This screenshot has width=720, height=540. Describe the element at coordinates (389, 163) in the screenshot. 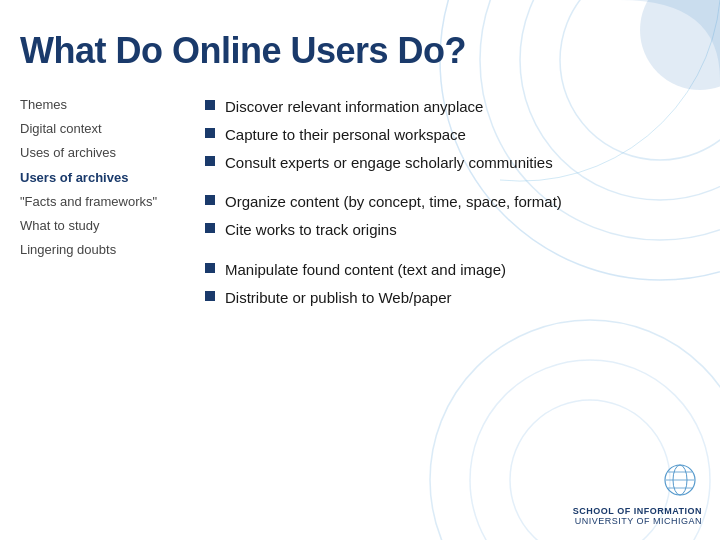

I see `bullet-text: Consult experts or engage scholarly comm…` at that location.